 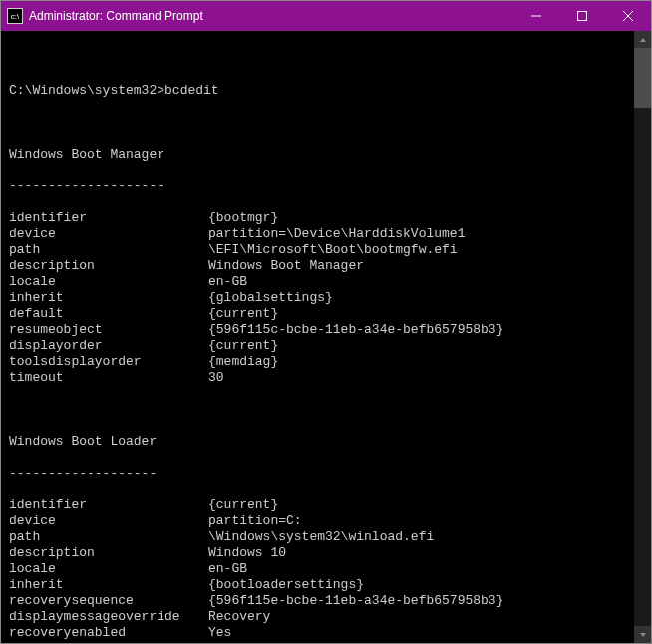 What do you see at coordinates (317, 298) in the screenshot?
I see `output-row: inherit{globalsettings}` at bounding box center [317, 298].